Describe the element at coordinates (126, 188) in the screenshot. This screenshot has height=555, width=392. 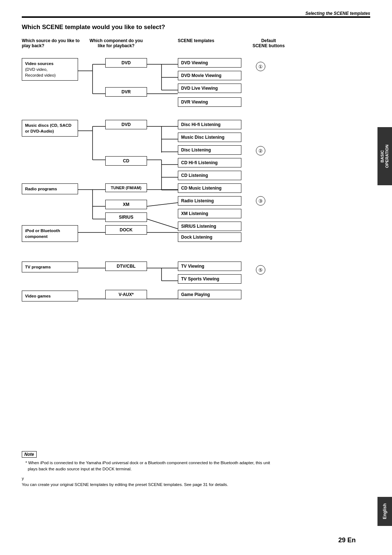
I see `comp-tuner: TUNER (FM/AM)` at that location.